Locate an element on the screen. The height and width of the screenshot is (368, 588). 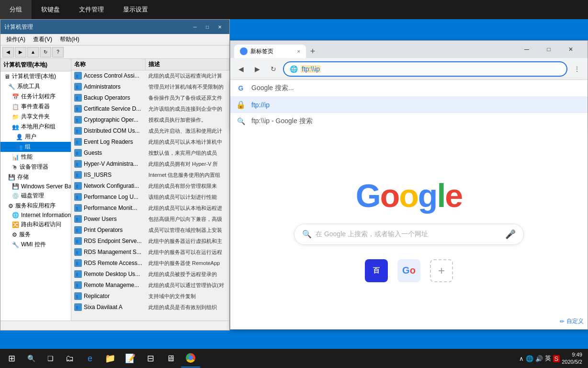
list-item: 👥 Replicator 支持域中的文件复制 is located at coordinates (150, 296).